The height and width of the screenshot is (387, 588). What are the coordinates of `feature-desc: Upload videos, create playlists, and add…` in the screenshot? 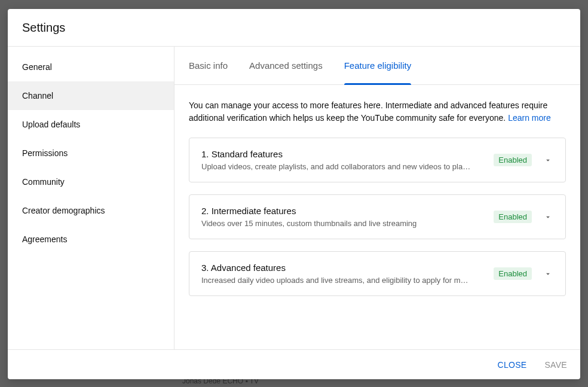 It's located at (344, 166).